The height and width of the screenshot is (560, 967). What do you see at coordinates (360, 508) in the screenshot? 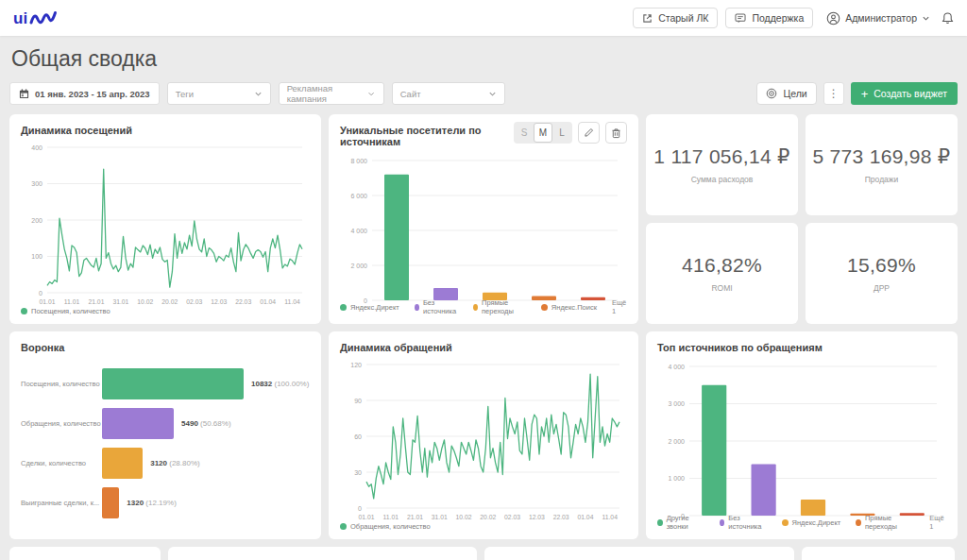
I see `svg-text: 0` at bounding box center [360, 508].